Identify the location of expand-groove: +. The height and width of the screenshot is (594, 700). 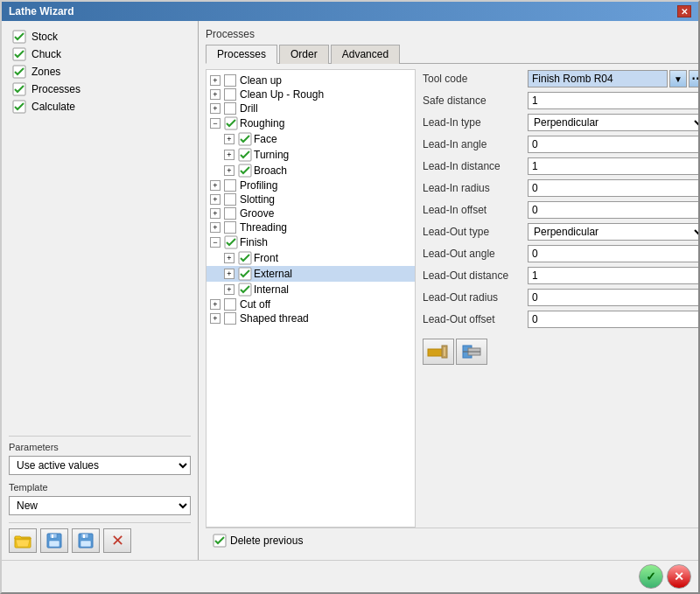
(215, 213).